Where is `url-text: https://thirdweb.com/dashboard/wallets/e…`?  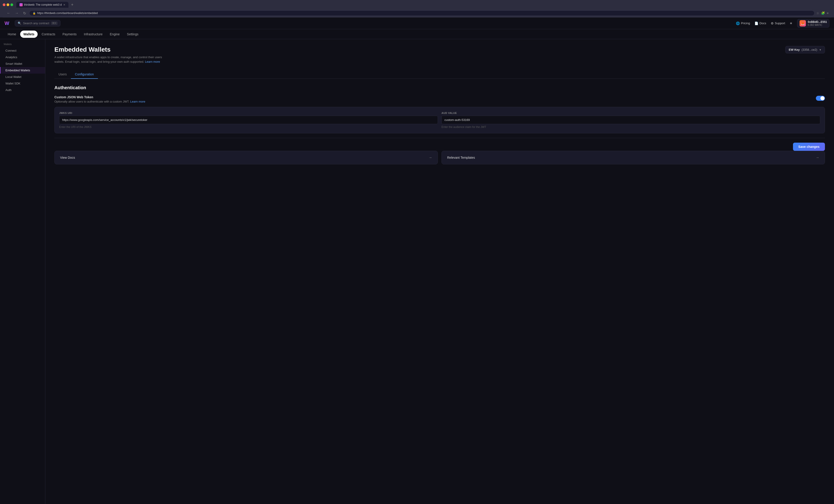 url-text: https://thirdweb.com/dashboard/wallets/e… is located at coordinates (68, 13).